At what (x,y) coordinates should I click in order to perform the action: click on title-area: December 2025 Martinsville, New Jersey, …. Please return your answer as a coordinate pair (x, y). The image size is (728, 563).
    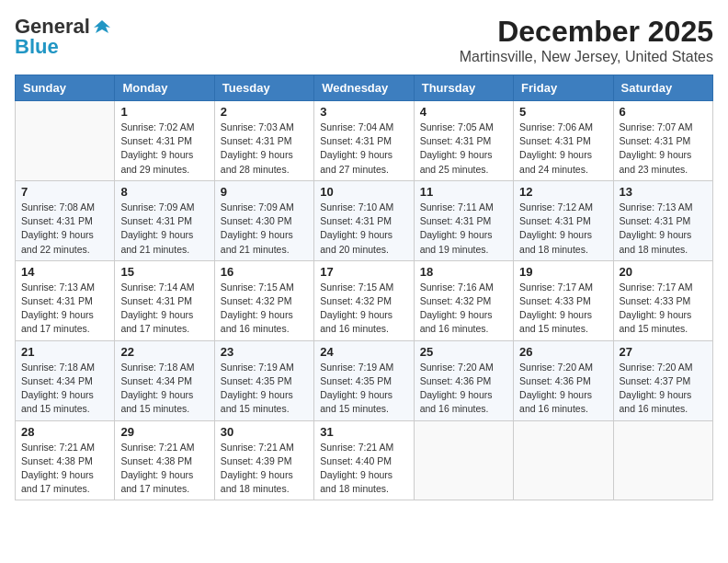
    Looking at the image, I should click on (586, 40).